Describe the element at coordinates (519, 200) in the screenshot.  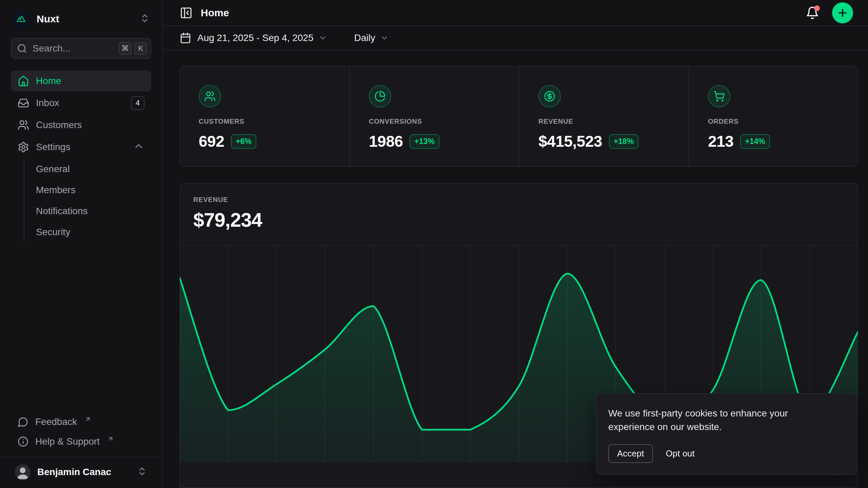
I see `revenue-chart-label: REVENUE` at that location.